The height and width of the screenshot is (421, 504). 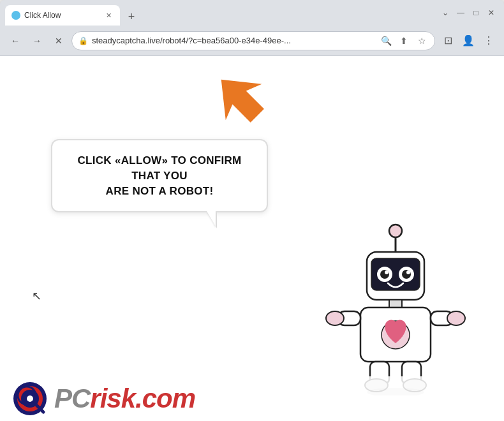 I want to click on window-controls: ⌄ — □ ✕, so click(x=470, y=13).